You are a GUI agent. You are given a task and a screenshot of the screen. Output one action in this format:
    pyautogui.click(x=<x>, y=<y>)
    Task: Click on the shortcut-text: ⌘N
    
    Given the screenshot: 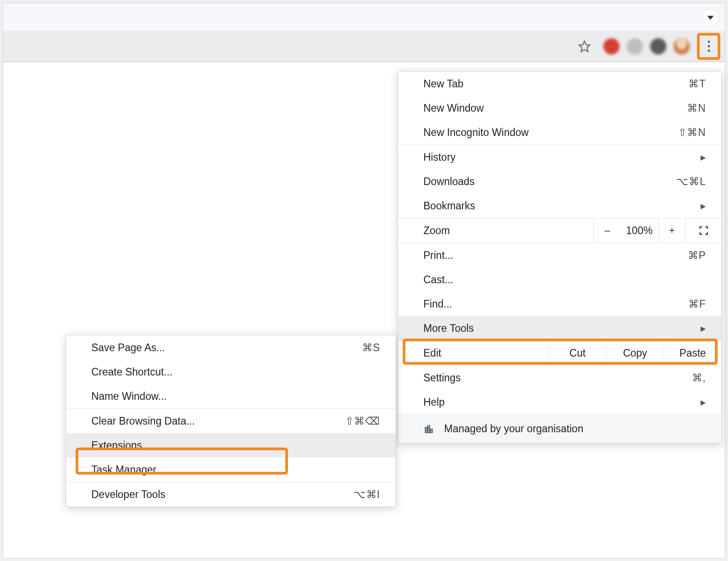 What is the action you would take?
    pyautogui.click(x=697, y=108)
    